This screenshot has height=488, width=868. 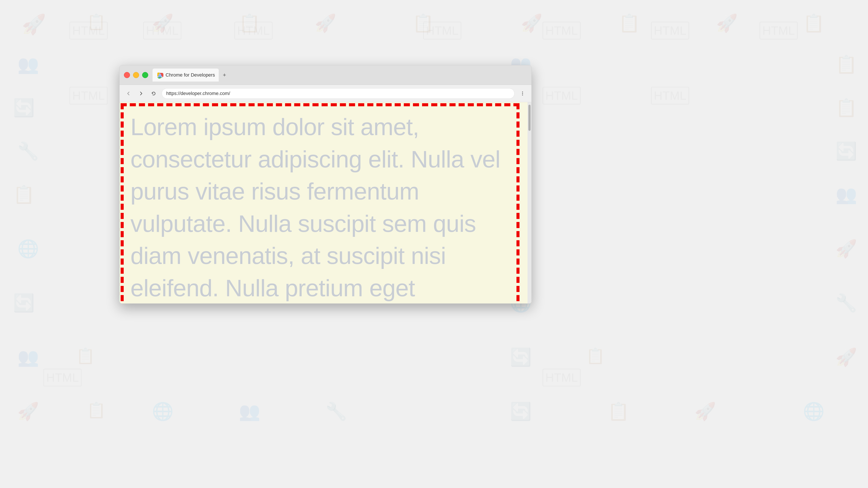 What do you see at coordinates (154, 94) in the screenshot?
I see `reload-icon` at bounding box center [154, 94].